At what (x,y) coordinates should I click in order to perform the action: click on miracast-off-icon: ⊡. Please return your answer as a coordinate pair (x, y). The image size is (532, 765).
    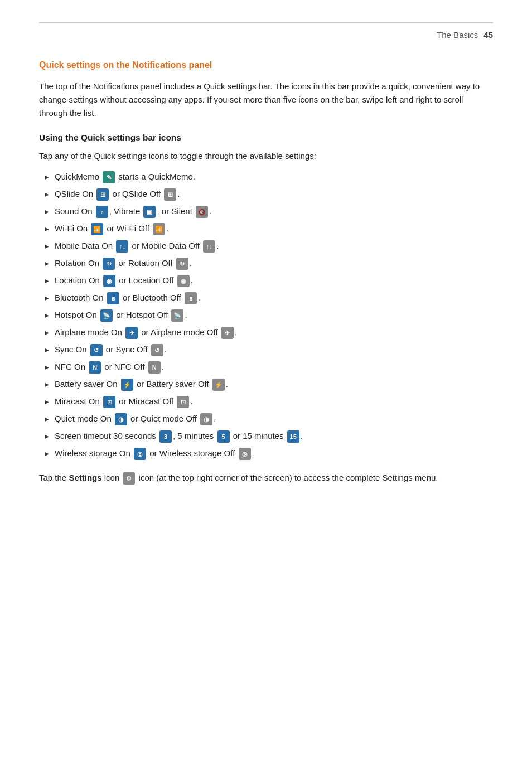
    Looking at the image, I should click on (183, 402).